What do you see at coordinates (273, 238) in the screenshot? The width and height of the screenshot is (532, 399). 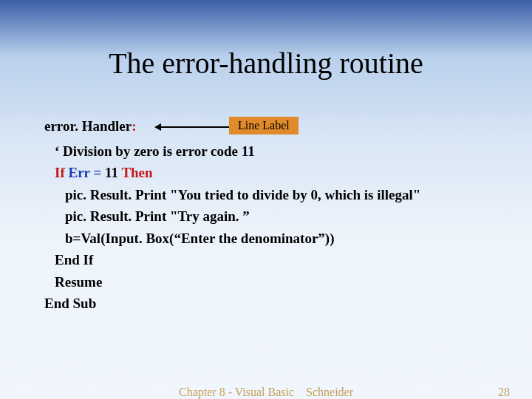 I see `code-assign: b=Val(Input. Box(“Enter the denominator”…` at bounding box center [273, 238].